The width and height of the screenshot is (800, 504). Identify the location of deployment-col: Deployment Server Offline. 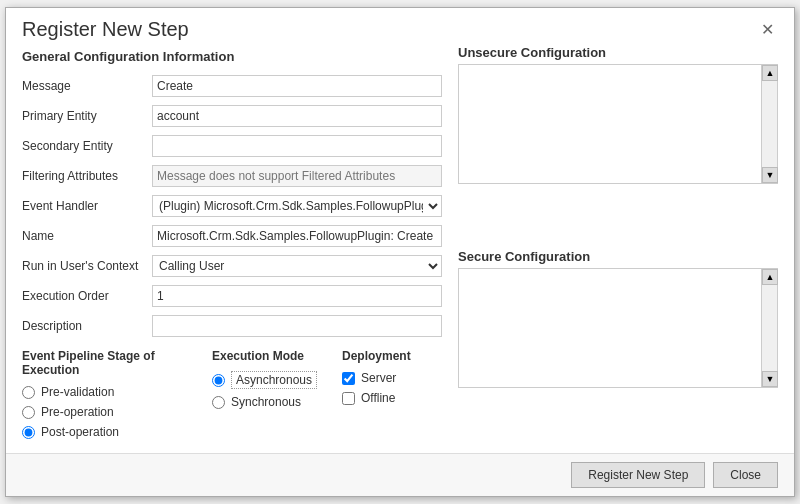
(392, 397).